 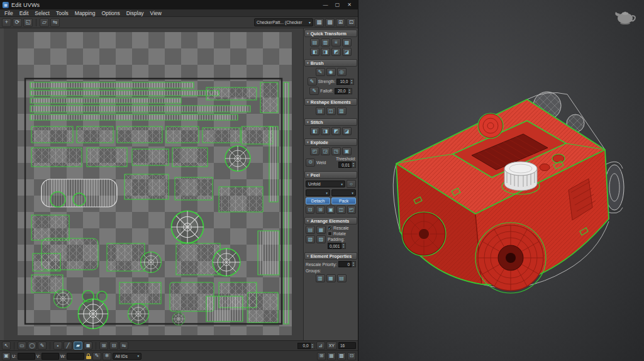 I want to click on titlebar: ▦ Edit UVWs — ▢ ✕, so click(x=179, y=5).